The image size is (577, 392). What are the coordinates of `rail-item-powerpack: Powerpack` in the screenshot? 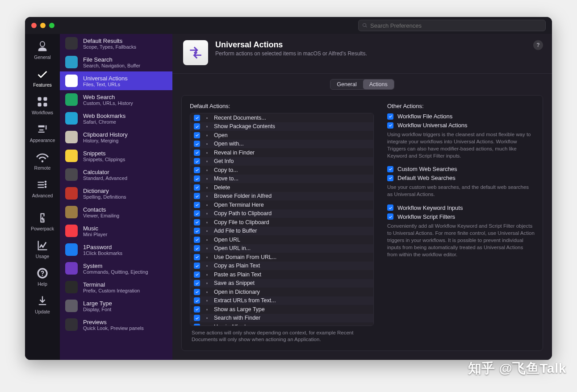 It's located at (42, 222).